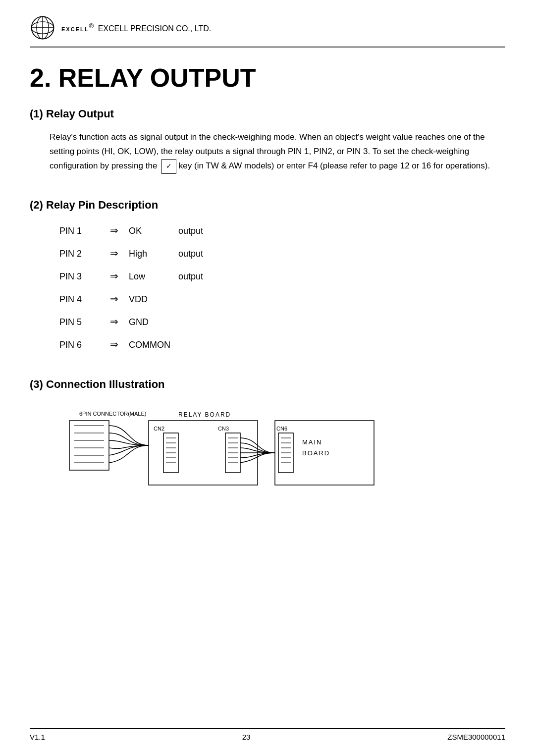 The image size is (535, 756). I want to click on key-icon: ✓, so click(169, 166).